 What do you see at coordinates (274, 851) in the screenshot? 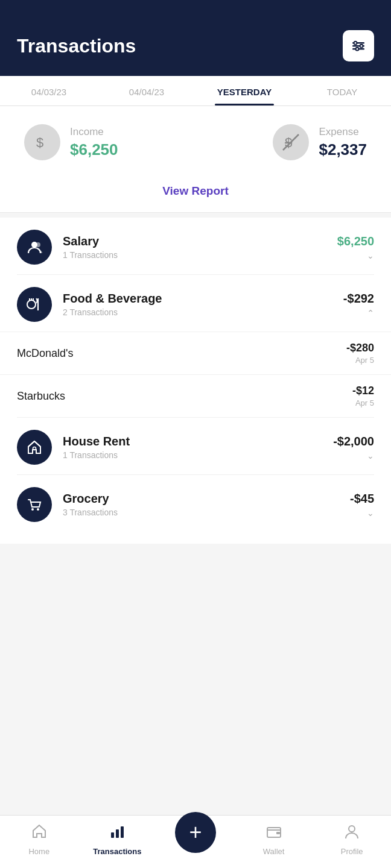
I see `nav-wallet-label: Wallet` at bounding box center [274, 851].